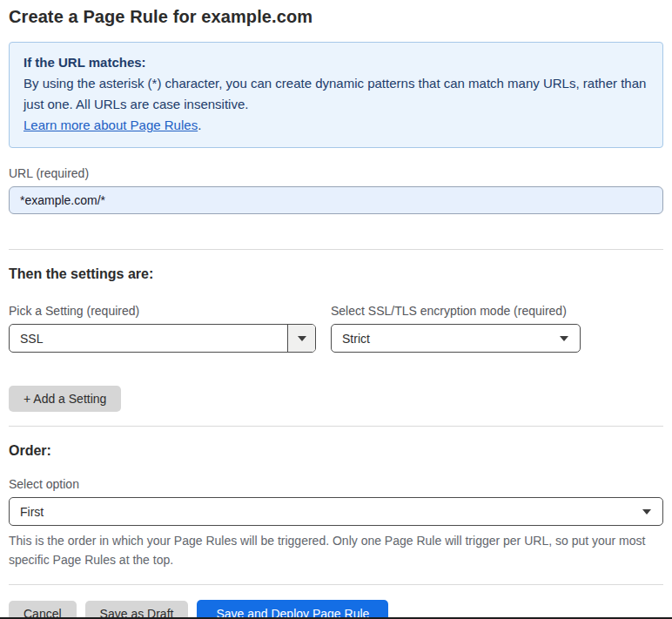  What do you see at coordinates (199, 125) in the screenshot?
I see `link-suffix: .` at bounding box center [199, 125].